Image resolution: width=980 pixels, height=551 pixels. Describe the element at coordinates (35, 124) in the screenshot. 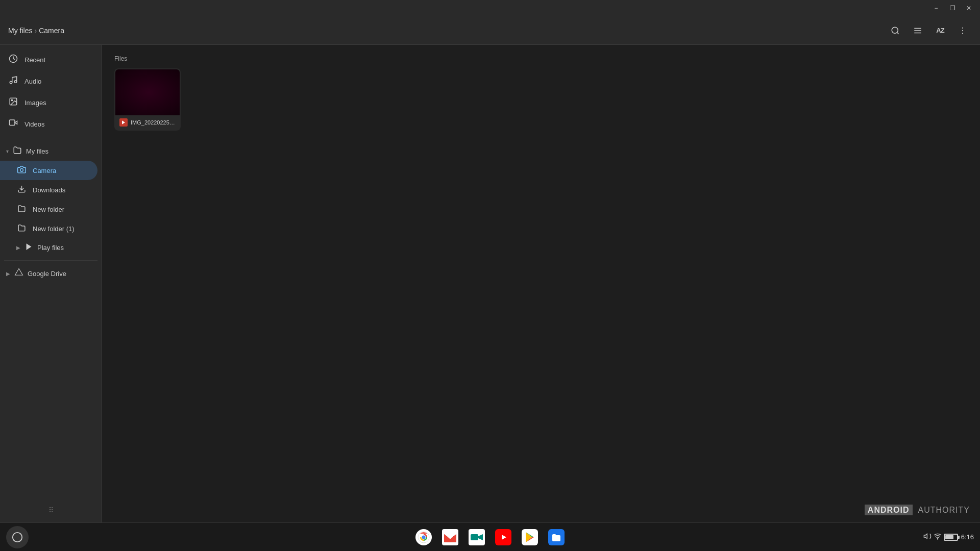

I see `sidebar-item-videos-label: Videos` at that location.